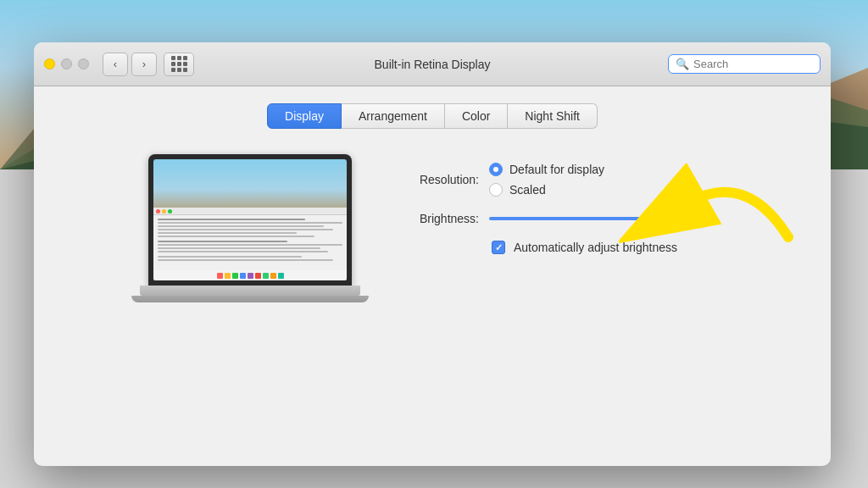 The image size is (868, 488). What do you see at coordinates (547, 169) in the screenshot?
I see `resolution-default-option: Default for display` at bounding box center [547, 169].